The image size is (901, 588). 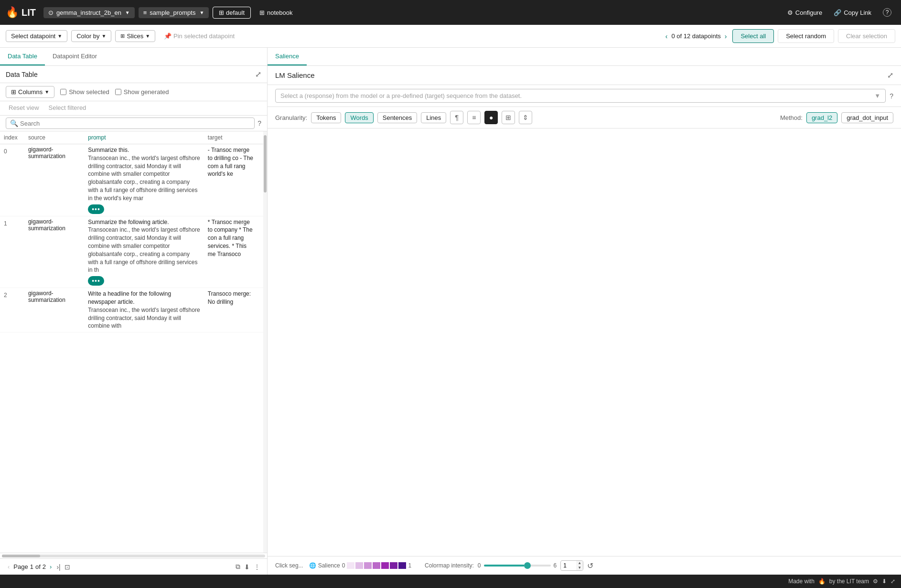 What do you see at coordinates (822, 118) in the screenshot?
I see `method-gradl2-btn: grad_l2` at bounding box center [822, 118].